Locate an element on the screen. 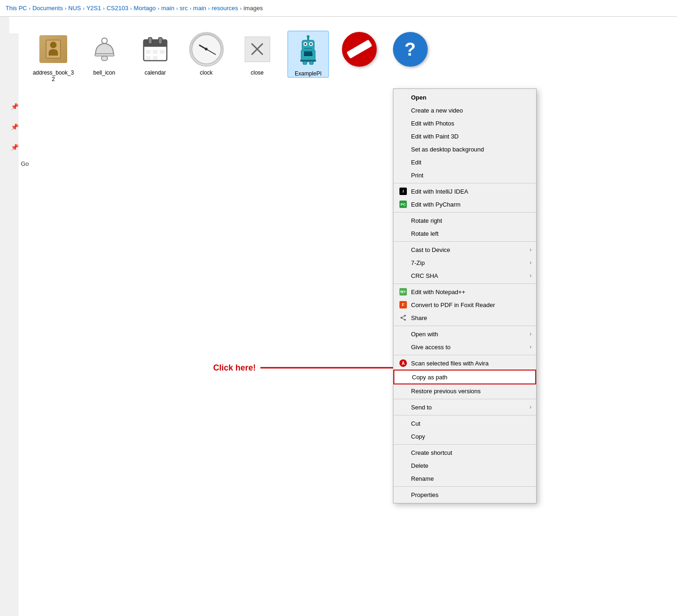 The width and height of the screenshot is (677, 616). sep1: › is located at coordinates (30, 8).